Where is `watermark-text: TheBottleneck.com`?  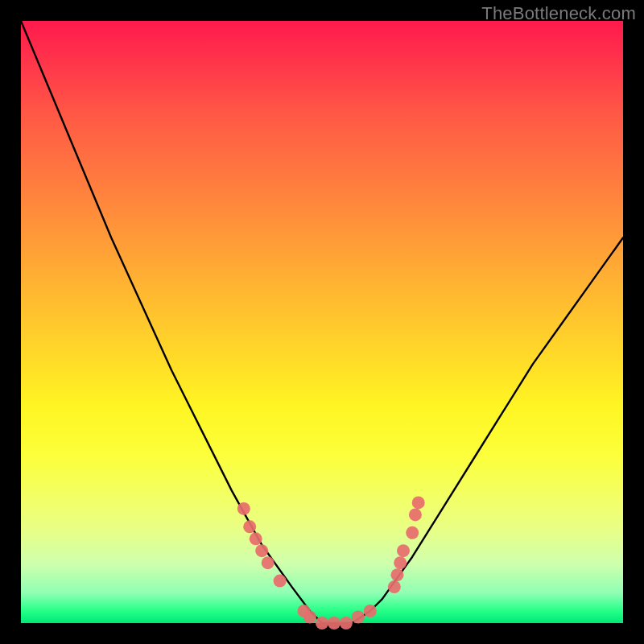
watermark-text: TheBottleneck.com is located at coordinates (559, 14).